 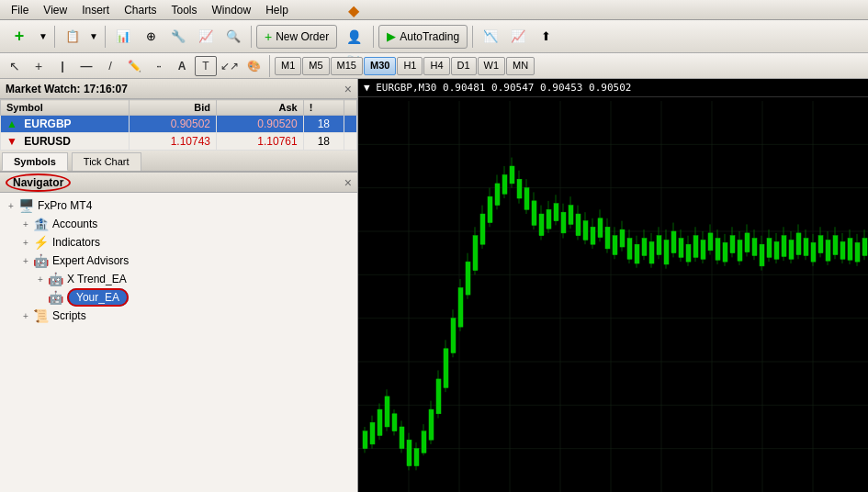 What do you see at coordinates (380, 66) in the screenshot?
I see `tf-m30: M30` at bounding box center [380, 66].